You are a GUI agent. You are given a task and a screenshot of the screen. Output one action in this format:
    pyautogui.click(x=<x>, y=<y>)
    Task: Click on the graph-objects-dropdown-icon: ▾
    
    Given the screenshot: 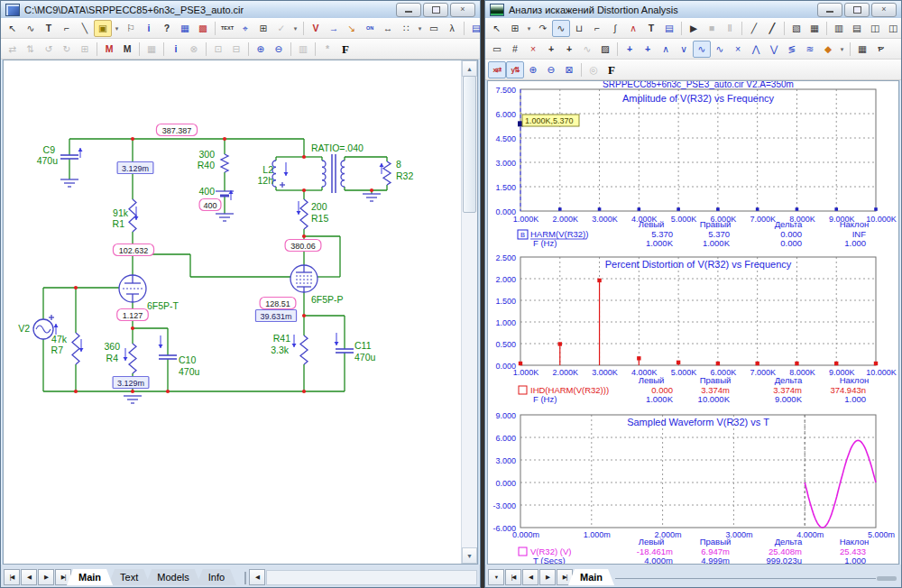 What is the action you would take?
    pyautogui.click(x=529, y=29)
    